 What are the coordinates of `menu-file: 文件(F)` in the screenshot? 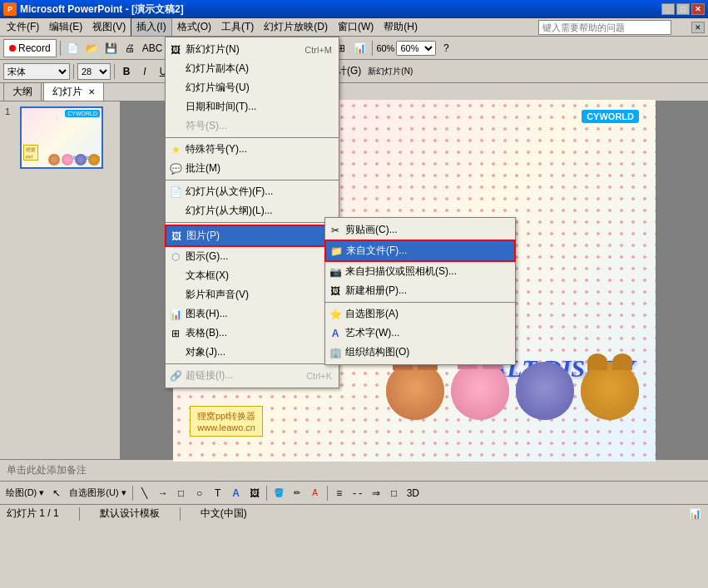 It's located at (23, 27).